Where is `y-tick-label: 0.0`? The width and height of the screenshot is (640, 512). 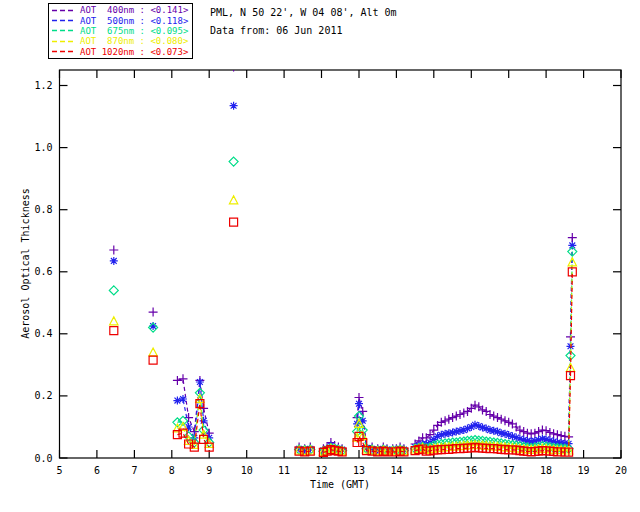
y-tick-label: 0.0 is located at coordinates (43, 458).